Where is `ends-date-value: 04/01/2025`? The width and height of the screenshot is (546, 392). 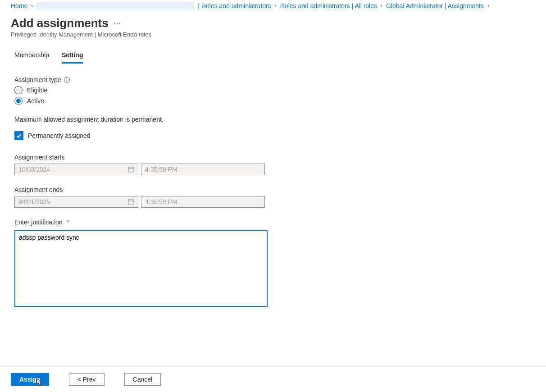
ends-date-value: 04/01/2025 is located at coordinates (34, 202).